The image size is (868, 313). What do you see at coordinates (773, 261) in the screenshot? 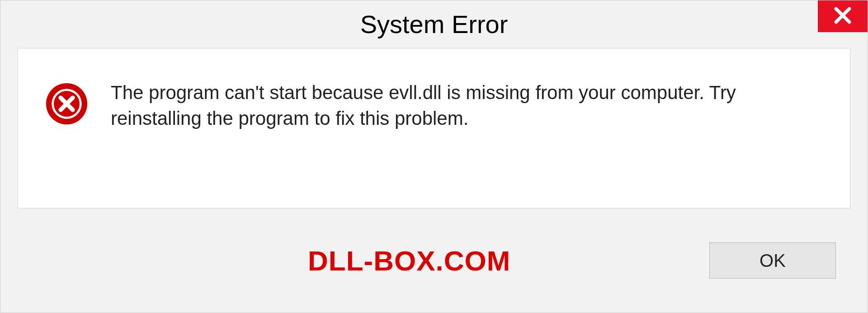
I see `ok-button-label: OK` at bounding box center [773, 261].